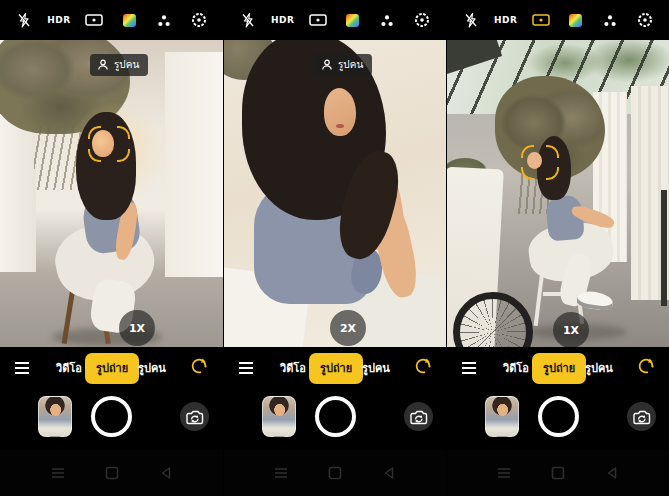 The image size is (669, 496). I want to click on zoom-level-button: 2X, so click(348, 328).